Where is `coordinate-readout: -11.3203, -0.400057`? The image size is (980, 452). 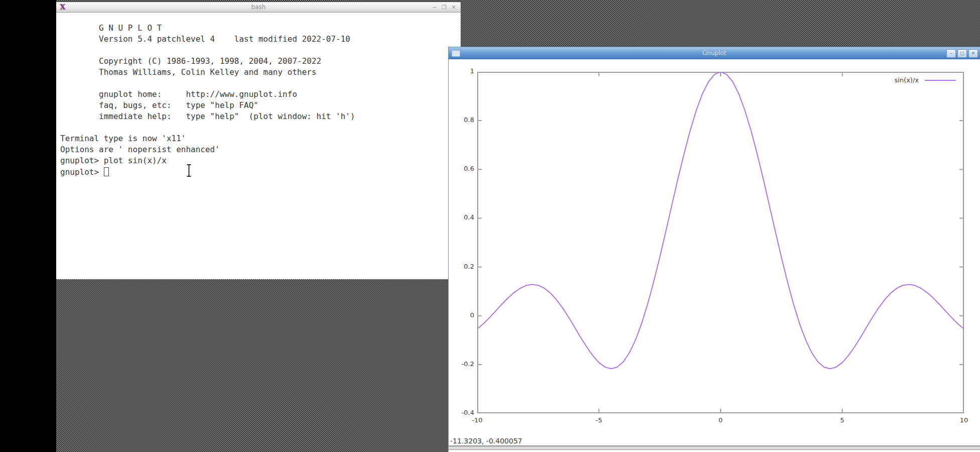
coordinate-readout: -11.3203, -0.400057 is located at coordinates (486, 441).